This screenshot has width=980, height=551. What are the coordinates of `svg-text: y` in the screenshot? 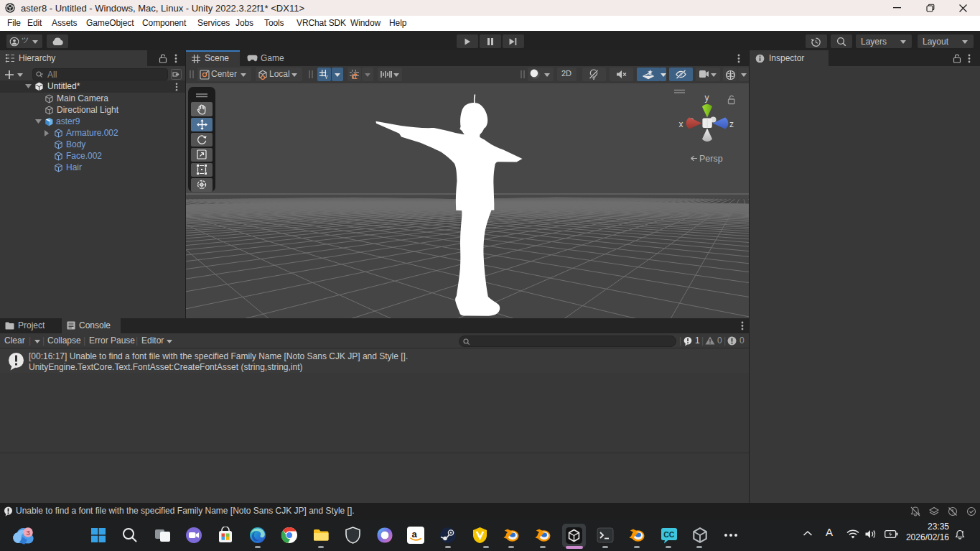 It's located at (707, 98).